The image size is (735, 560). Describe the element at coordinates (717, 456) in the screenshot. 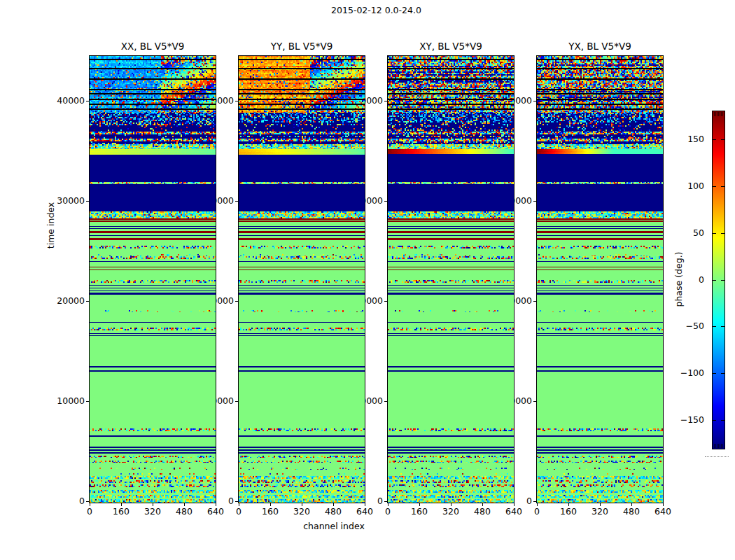

I see `colorbar-dotted-line` at that location.